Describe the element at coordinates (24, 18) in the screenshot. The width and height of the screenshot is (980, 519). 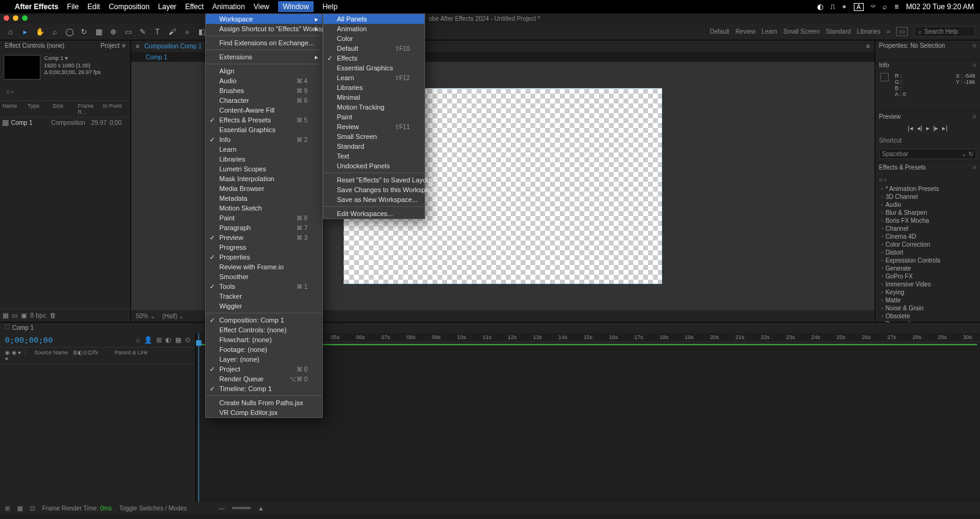
I see `maximize-icon` at that location.